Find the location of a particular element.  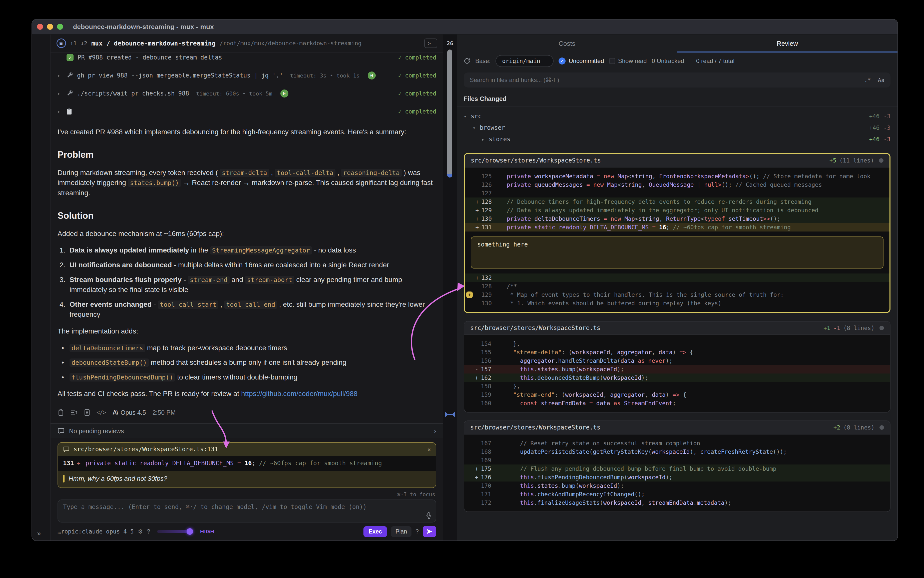

diff-line: +129 // Data is always updated immediate… is located at coordinates (677, 210).